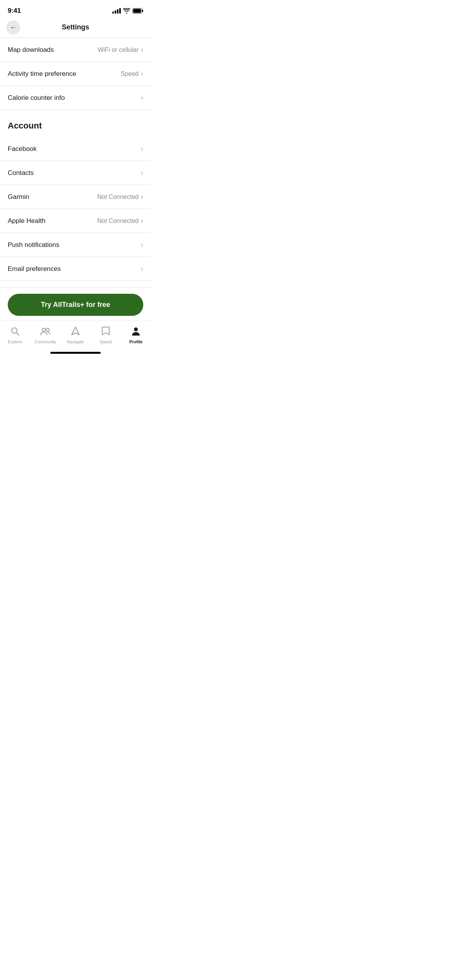 The height and width of the screenshot is (980, 453). Describe the element at coordinates (127, 11) in the screenshot. I see `wifi-icon` at that location.